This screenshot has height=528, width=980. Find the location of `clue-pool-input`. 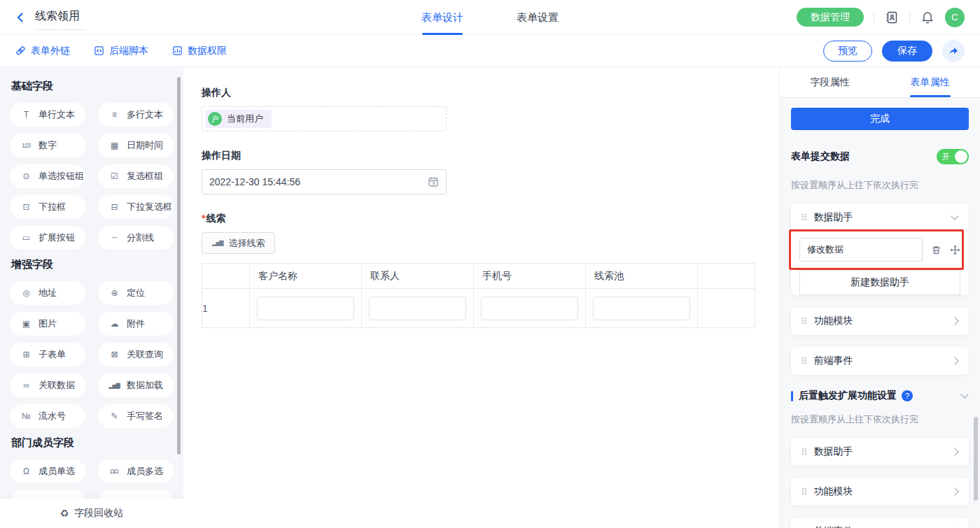

clue-pool-input is located at coordinates (641, 308).